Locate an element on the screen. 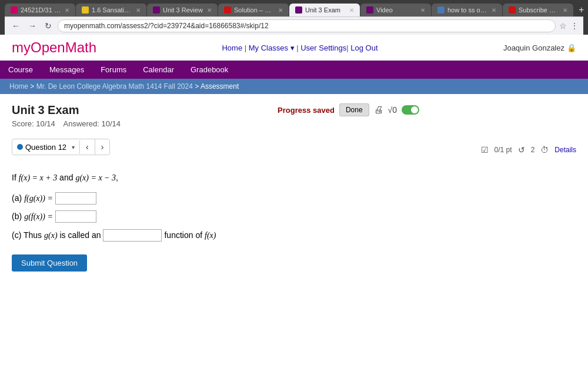 Image resolution: width=588 pixels, height=382 pixels. tab-1-favicon is located at coordinates (14, 10).